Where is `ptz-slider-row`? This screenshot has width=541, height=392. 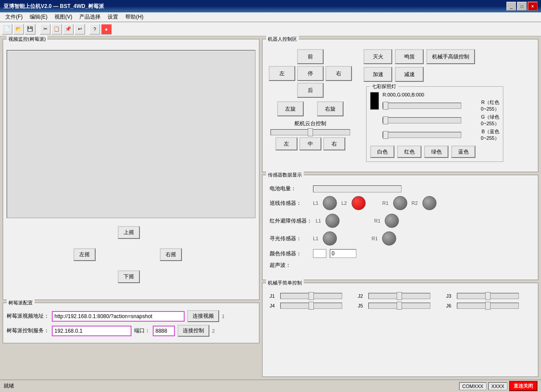
ptz-slider-row is located at coordinates (310, 132).